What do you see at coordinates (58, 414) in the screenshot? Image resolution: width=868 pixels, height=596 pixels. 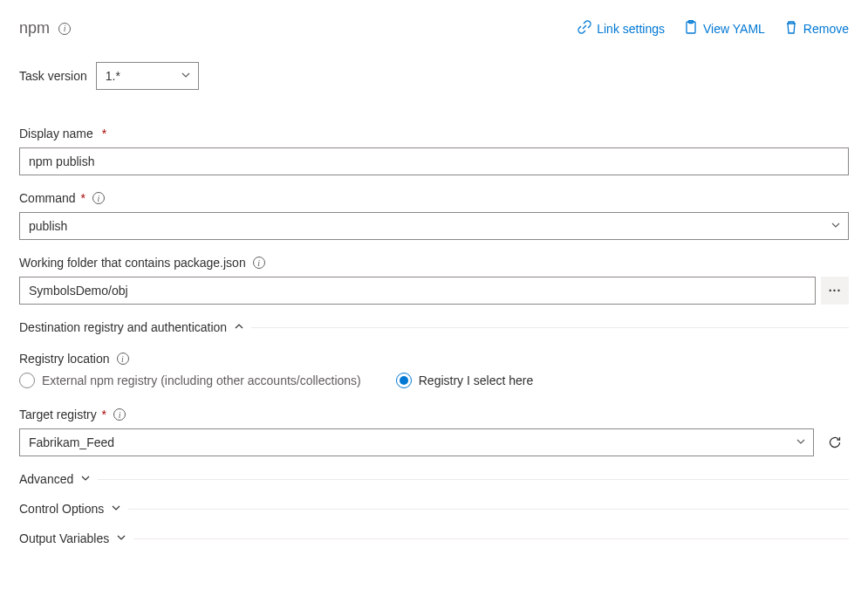 I see `target-registry-label: Target registry` at bounding box center [58, 414].